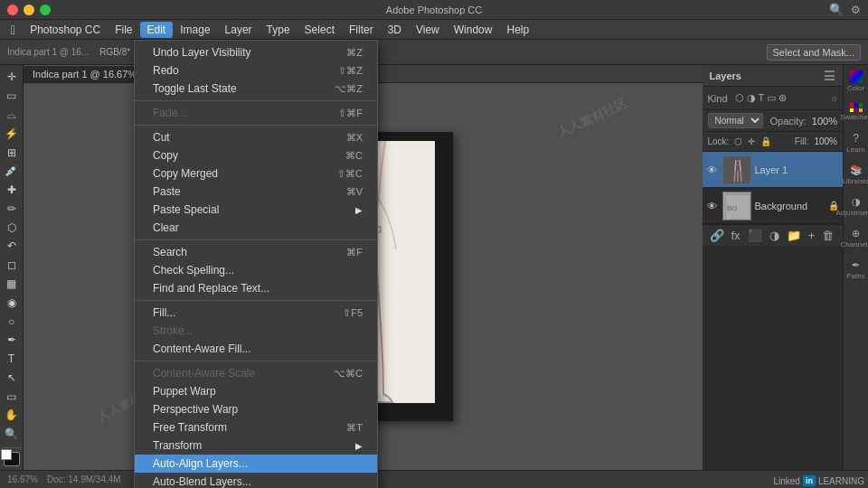  Describe the element at coordinates (841, 481) in the screenshot. I see `learning-text: LEARNING` at that location.